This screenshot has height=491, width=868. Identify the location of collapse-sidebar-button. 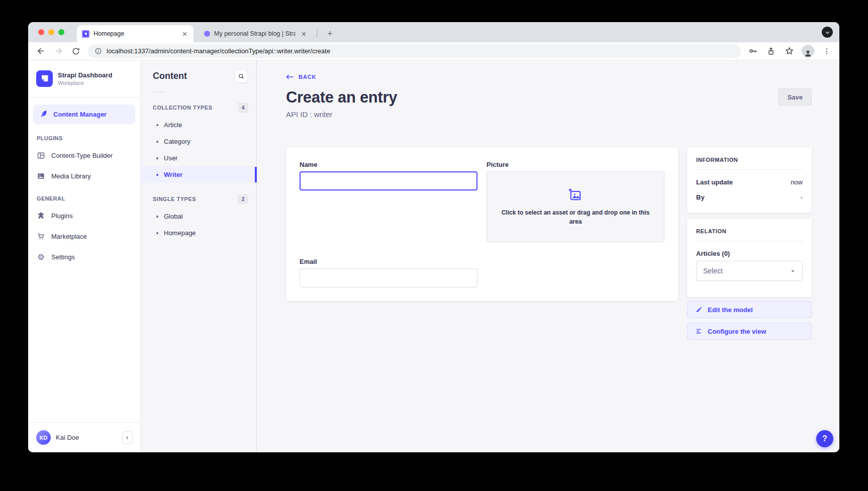
(128, 437).